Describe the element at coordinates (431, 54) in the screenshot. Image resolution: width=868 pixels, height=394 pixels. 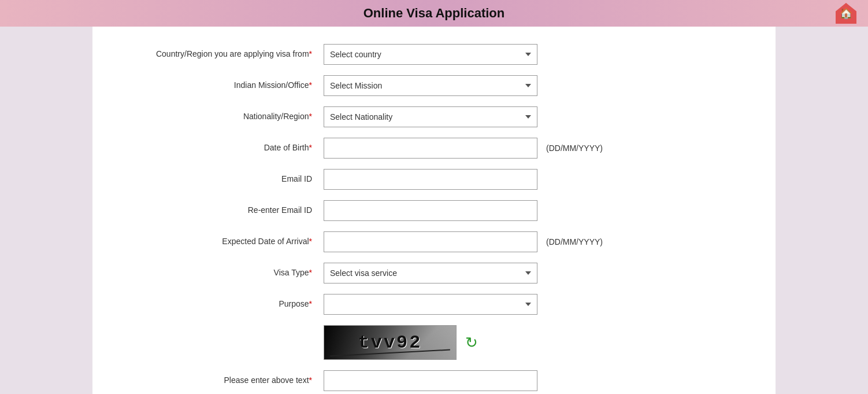
I see `country-region-select: Select country` at that location.